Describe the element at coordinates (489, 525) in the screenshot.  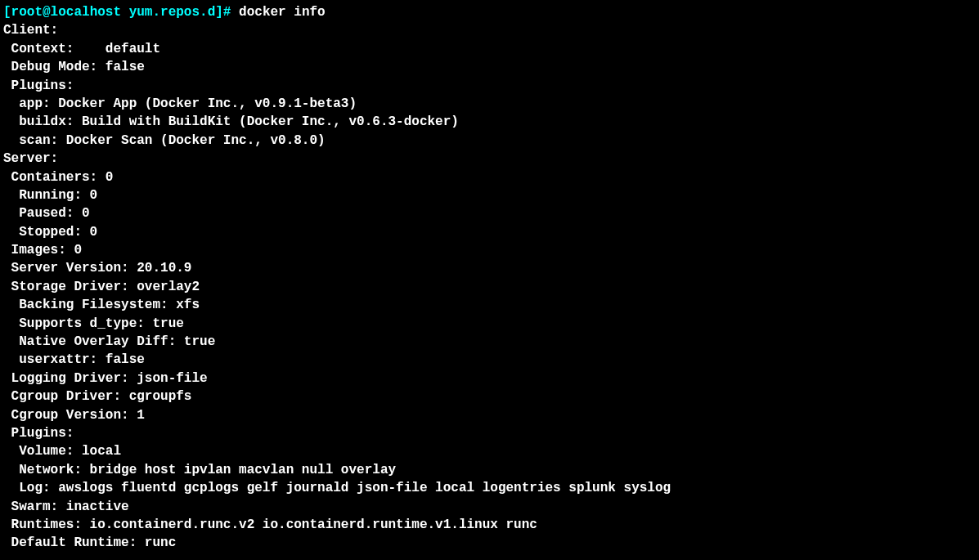
I see `output-line: Runtimes: io.containerd.runc.v2 io.conta…` at that location.